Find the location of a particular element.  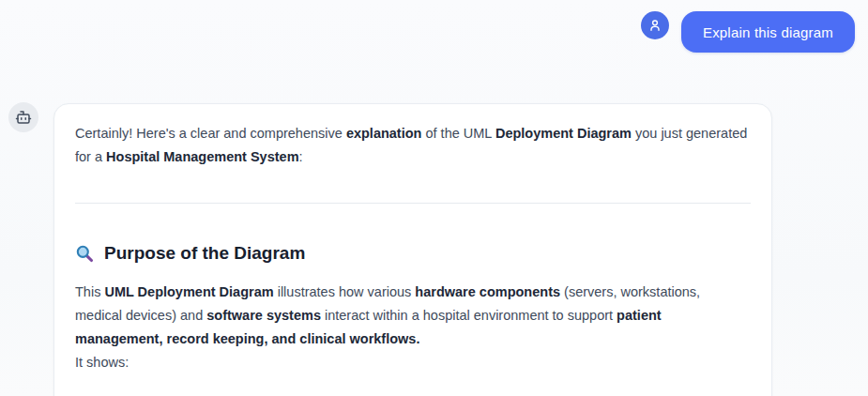

section-heading-text: Purpose of the Diagram is located at coordinates (205, 253).